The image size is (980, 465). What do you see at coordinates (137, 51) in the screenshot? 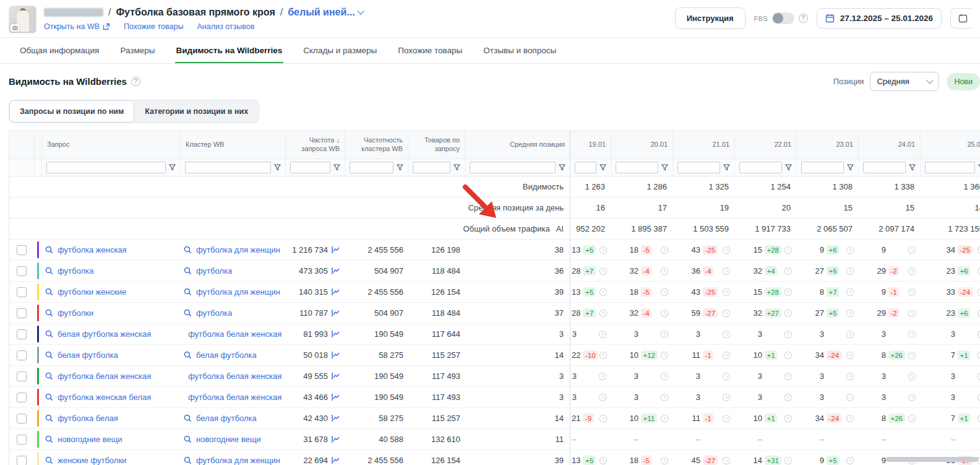
I see `tab-1: Размеры` at bounding box center [137, 51].